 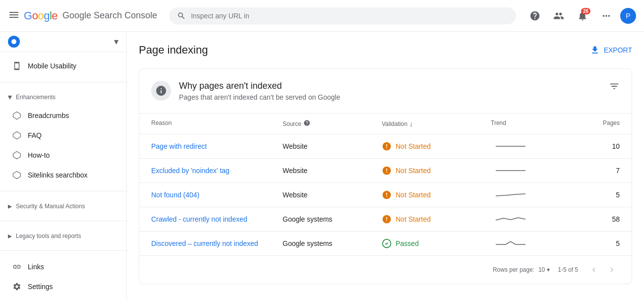 I want to click on breadcrumbs-icon, so click(x=17, y=116).